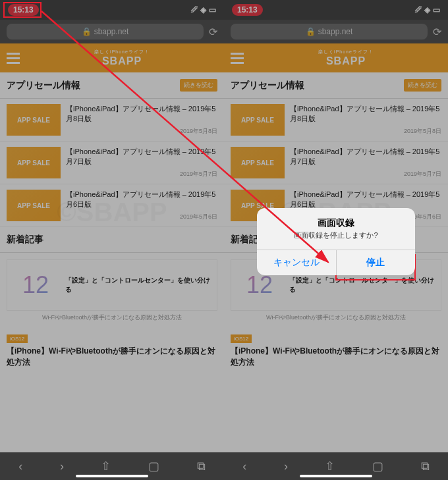 This screenshot has height=480, width=448. Describe the element at coordinates (112, 163) in the screenshot. I see `sale-list-left: APP SALE【iPhone&iPad】アプリセール情報 – 2019年5月8…` at that location.